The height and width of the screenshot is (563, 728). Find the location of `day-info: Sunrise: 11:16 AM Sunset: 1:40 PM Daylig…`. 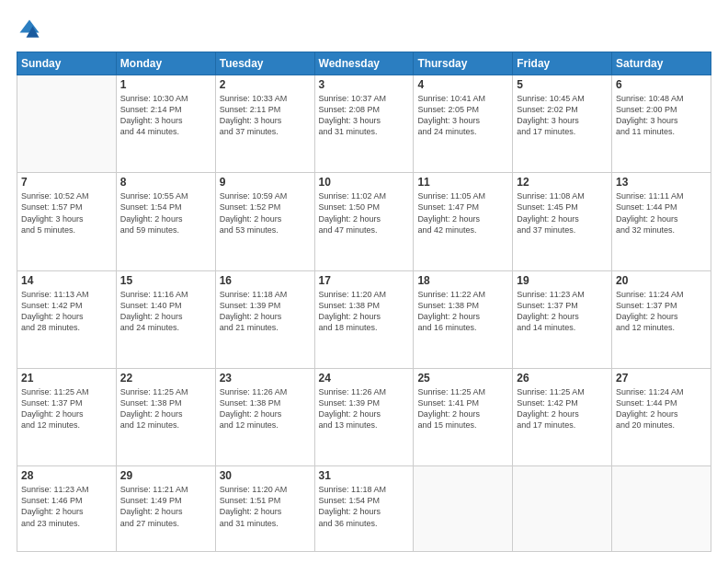

day-info: Sunrise: 11:16 AM Sunset: 1:40 PM Daylig… is located at coordinates (165, 311).